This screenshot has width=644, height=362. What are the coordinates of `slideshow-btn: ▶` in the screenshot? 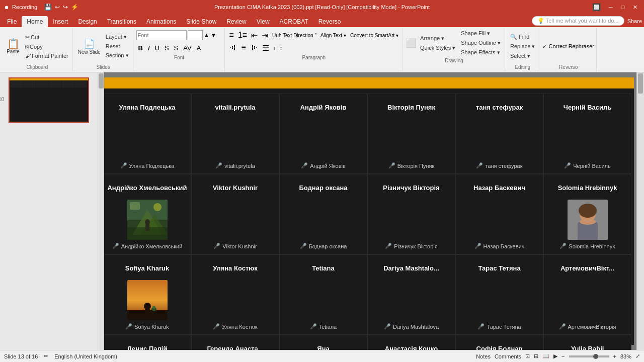 It's located at (555, 356).